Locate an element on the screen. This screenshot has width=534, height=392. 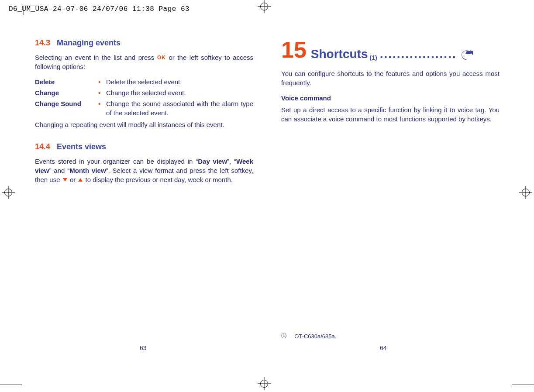
footnote: (1) OT-C630a/635a. is located at coordinates (309, 337).